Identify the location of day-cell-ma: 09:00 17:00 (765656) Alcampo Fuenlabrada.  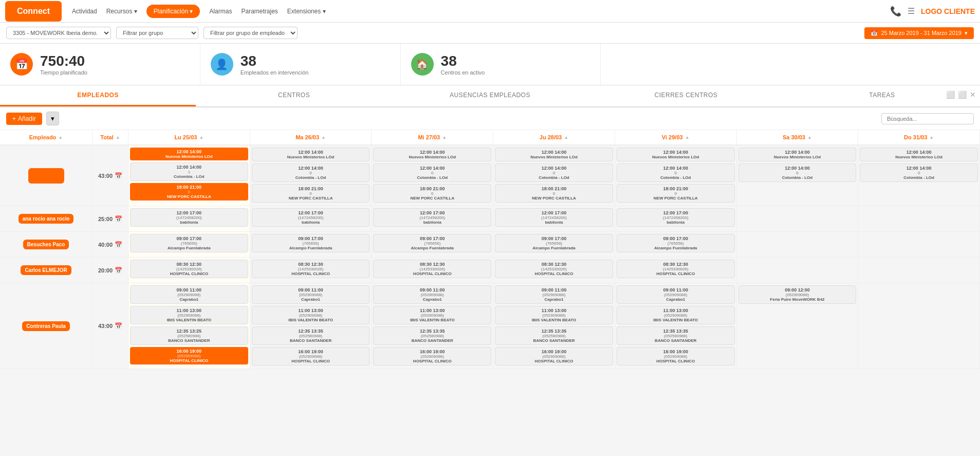
(311, 245).